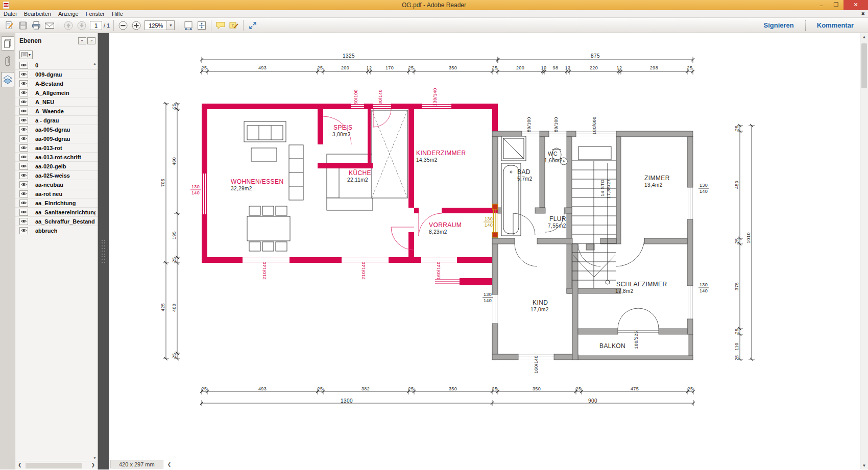 Image resolution: width=868 pixels, height=470 pixels. I want to click on title-bar: PDF OG.pdf - Adobe Reader – ❐ ✕, so click(434, 5).